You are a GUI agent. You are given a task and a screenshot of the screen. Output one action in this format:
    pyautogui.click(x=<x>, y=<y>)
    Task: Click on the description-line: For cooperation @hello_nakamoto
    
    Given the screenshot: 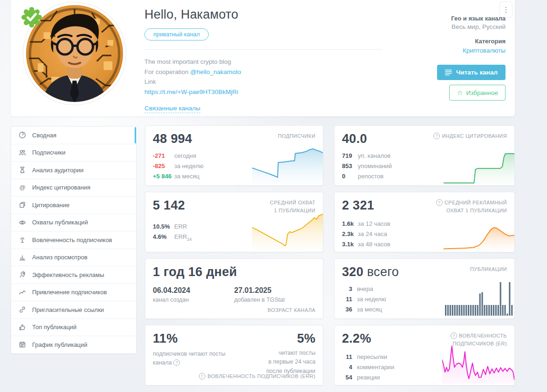 What is the action you would take?
    pyautogui.click(x=275, y=72)
    